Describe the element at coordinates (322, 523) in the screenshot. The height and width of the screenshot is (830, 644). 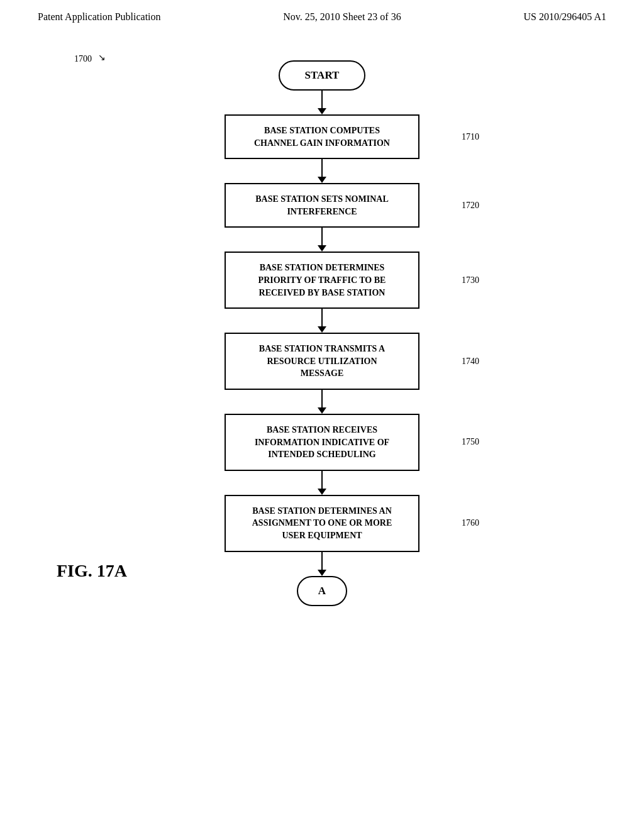
I see `box-1760-text: BASE STATION DETERMINES ANASSIGNMENT TO …` at that location.